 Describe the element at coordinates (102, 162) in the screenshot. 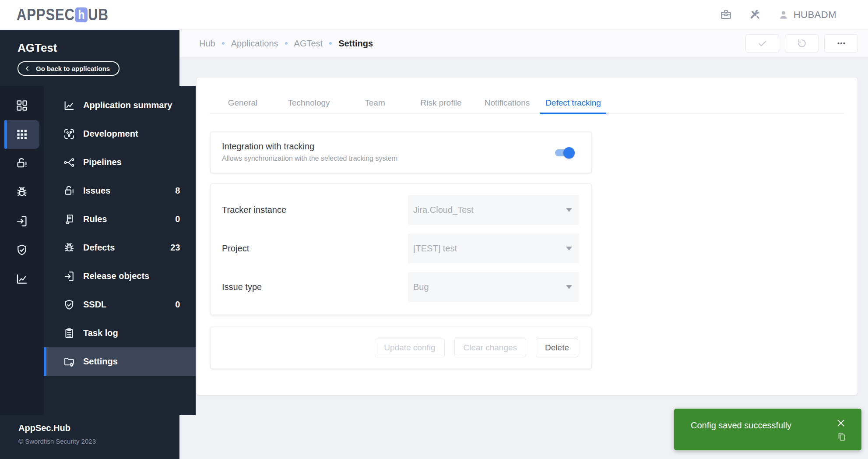

I see `menu-item-label: Pipelines` at that location.